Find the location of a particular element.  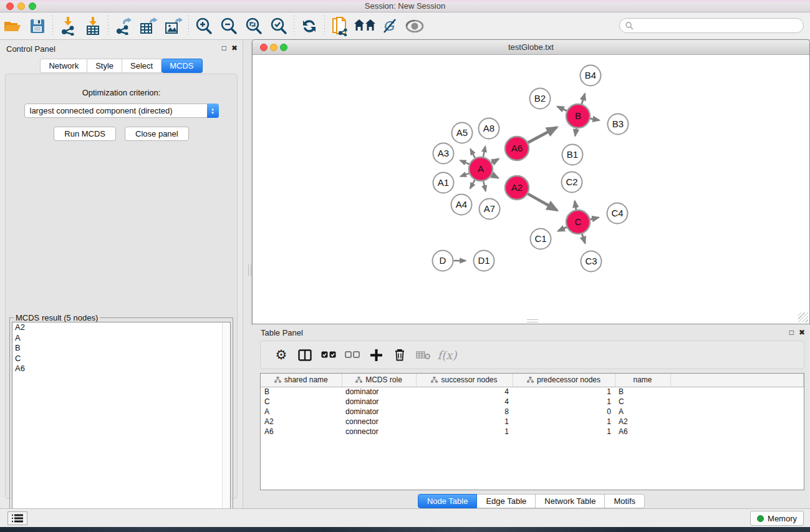

graph-edge-A-A6 is located at coordinates (495, 161).